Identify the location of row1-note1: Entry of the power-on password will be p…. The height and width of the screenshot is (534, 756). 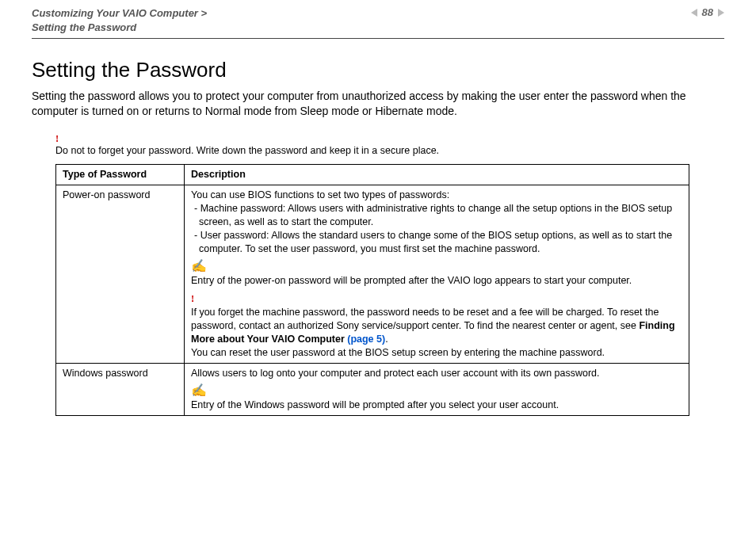
(437, 280).